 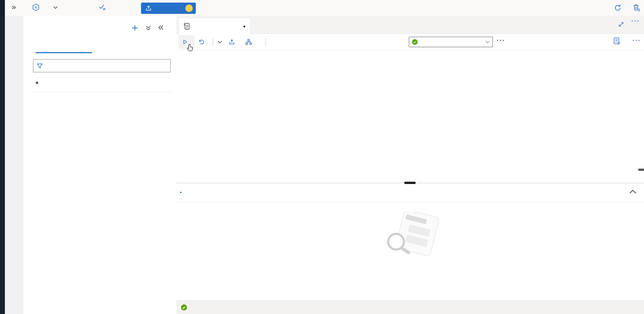 What do you see at coordinates (617, 41) in the screenshot?
I see `properties-icon` at bounding box center [617, 41].